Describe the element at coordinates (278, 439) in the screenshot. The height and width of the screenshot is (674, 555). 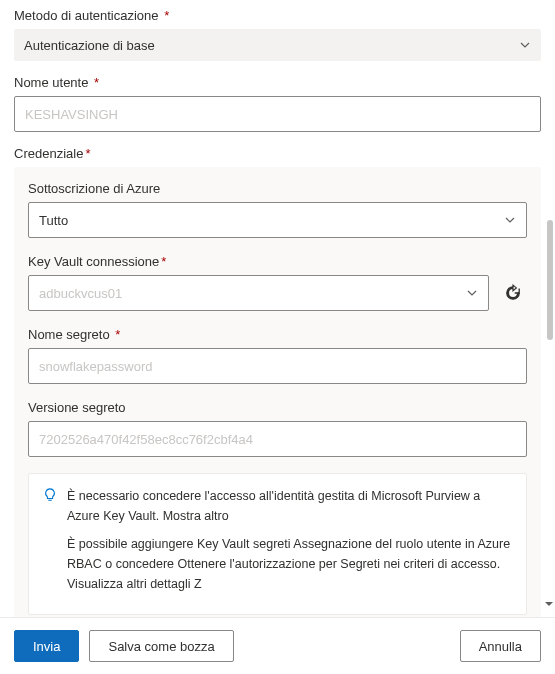
I see `secret-version-input` at that location.